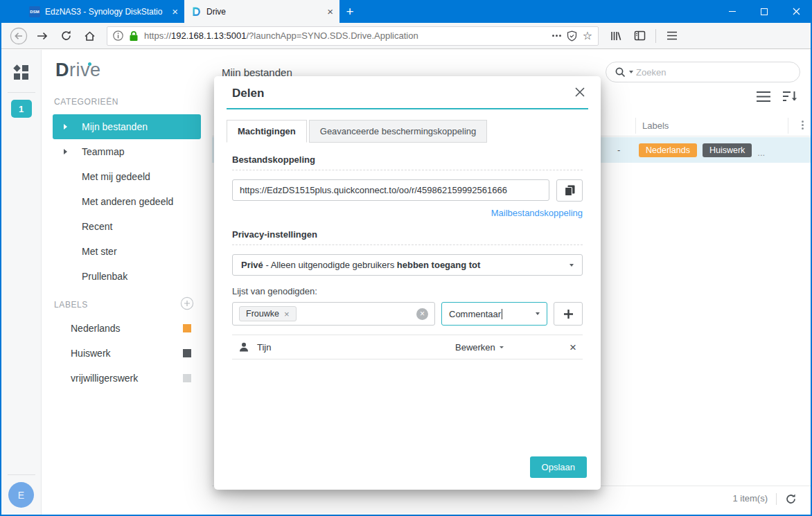 The height and width of the screenshot is (516, 812). I want to click on back-icon, so click(19, 36).